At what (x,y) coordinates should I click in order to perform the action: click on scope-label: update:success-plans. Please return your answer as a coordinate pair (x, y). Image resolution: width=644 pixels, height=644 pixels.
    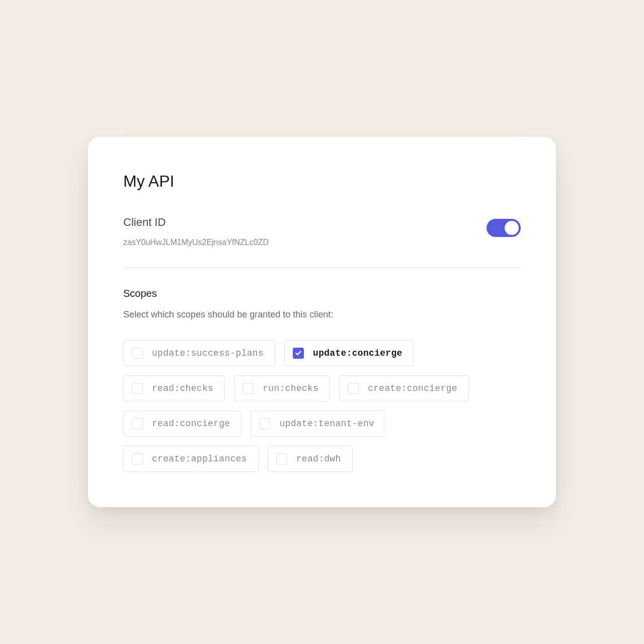
    Looking at the image, I should click on (208, 353).